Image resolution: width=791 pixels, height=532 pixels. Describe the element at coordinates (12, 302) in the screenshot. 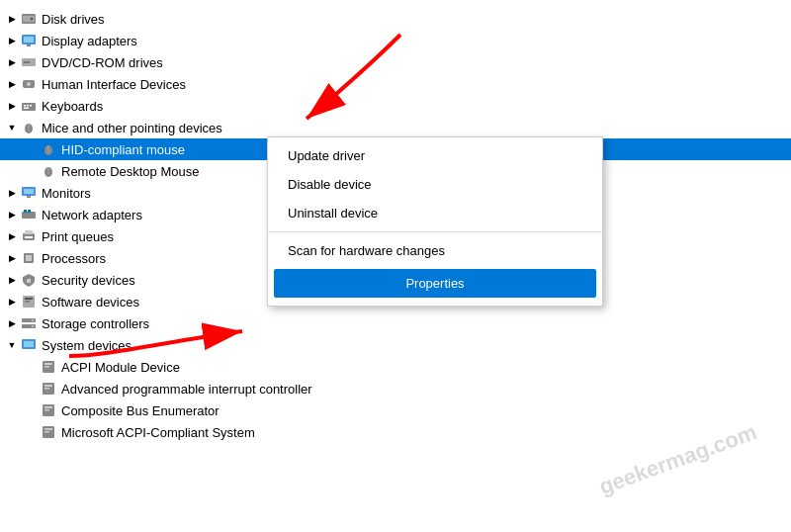

I see `chevron-software-devices: ▶` at that location.